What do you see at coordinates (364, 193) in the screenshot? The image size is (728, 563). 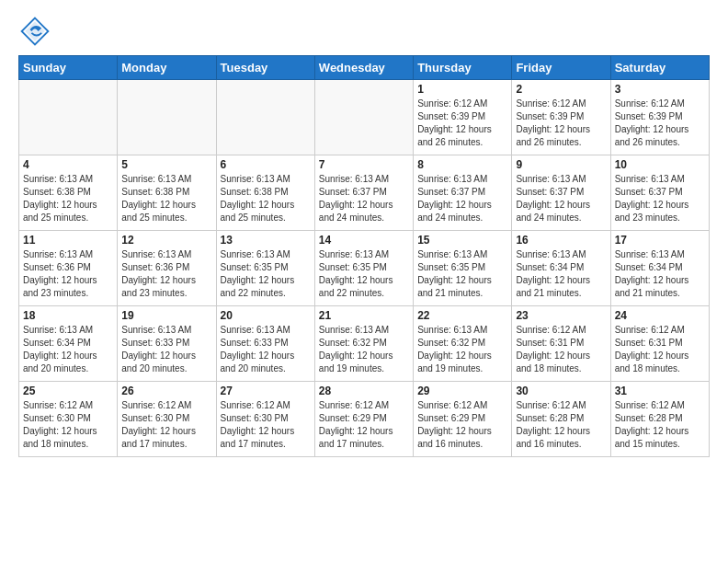 I see `calendar-cell: 7Sunrise: 6:13 AM Sunset: 6:37 PM Daylig…` at bounding box center [364, 193].